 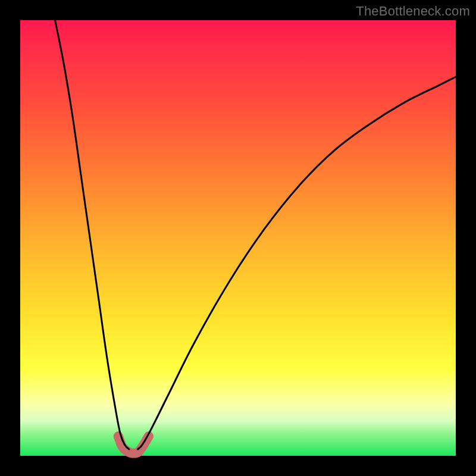 What do you see at coordinates (92, 234) in the screenshot?
I see `left-arm-curve` at bounding box center [92, 234].